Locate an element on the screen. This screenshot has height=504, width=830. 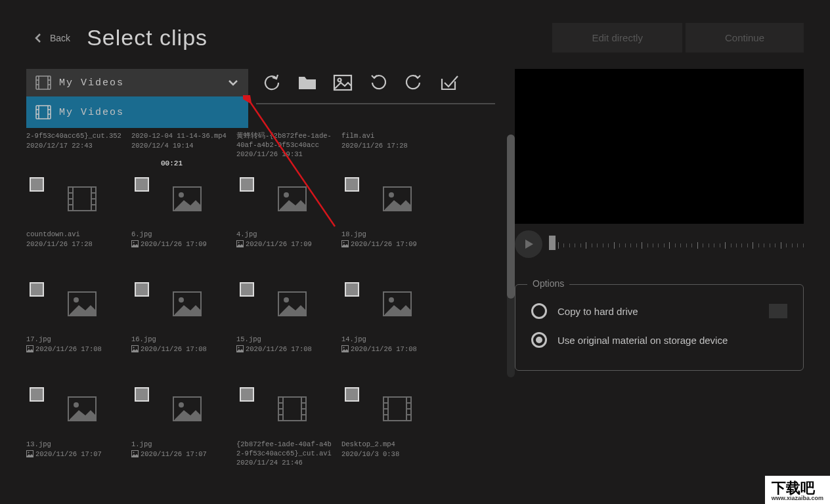
clip-name: 黄蜂转码-{2b872fee-1ade-40af-a4b2-9f53c40acc is located at coordinates (286, 140).